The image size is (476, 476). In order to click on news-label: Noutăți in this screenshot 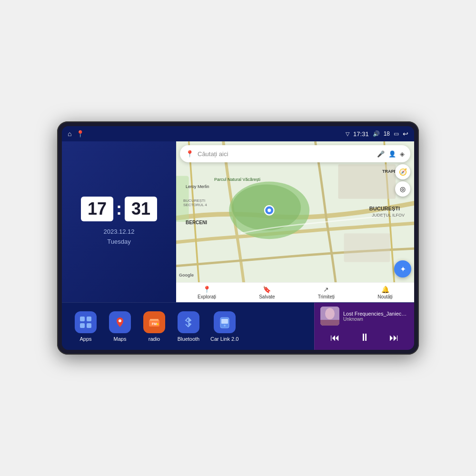, I will do `click(385, 297)`.